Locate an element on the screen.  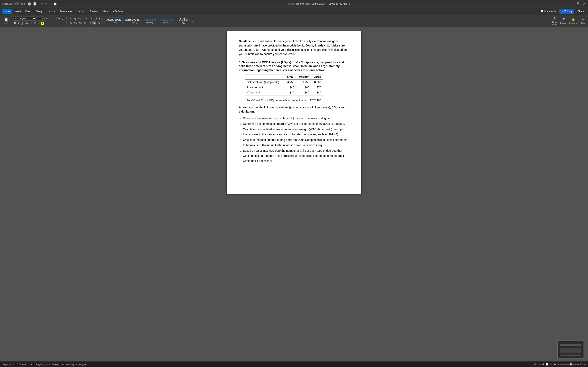
style-title: AaBb Title is located at coordinates (183, 21).